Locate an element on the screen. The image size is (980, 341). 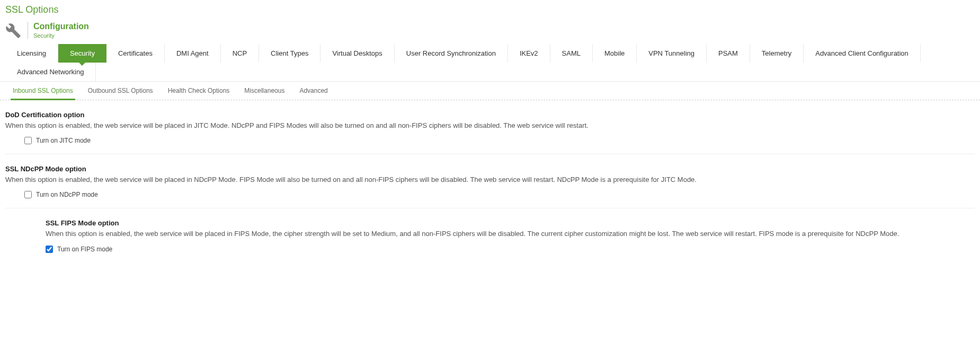
tab-ncp: NCP is located at coordinates (240, 53).